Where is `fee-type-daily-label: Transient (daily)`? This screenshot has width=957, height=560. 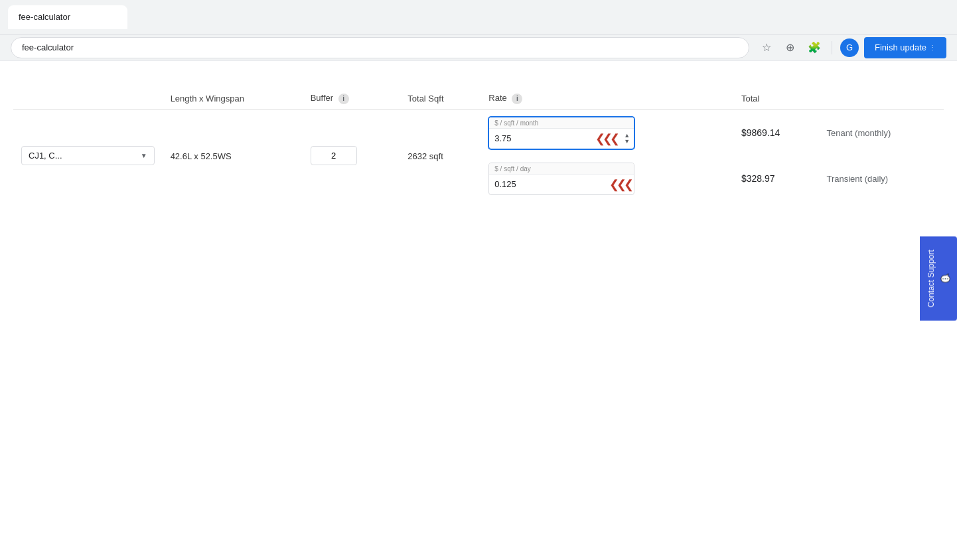
fee-type-daily-label: Transient (daily) is located at coordinates (857, 179).